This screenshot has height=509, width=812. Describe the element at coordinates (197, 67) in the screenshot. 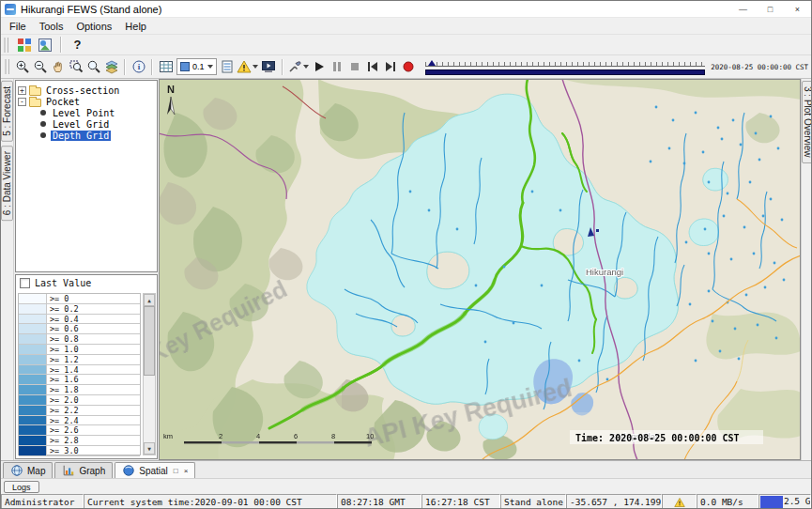

I see `opacity-combo: 0.1` at that location.